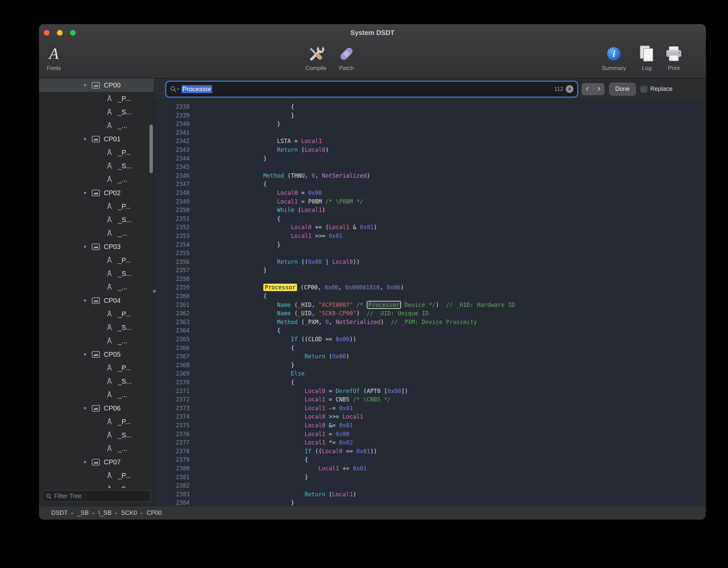 The width and height of the screenshot is (728, 568). What do you see at coordinates (172, 469) in the screenshot?
I see `line-number: 2380` at bounding box center [172, 469].